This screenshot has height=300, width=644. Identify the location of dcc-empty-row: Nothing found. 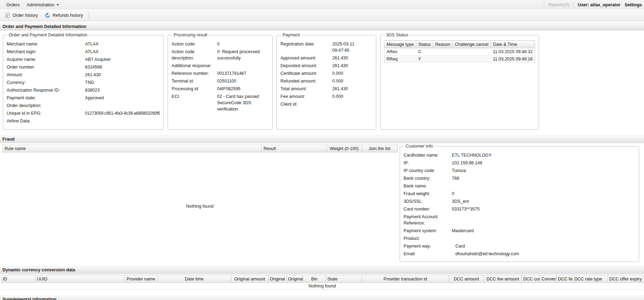
(322, 286).